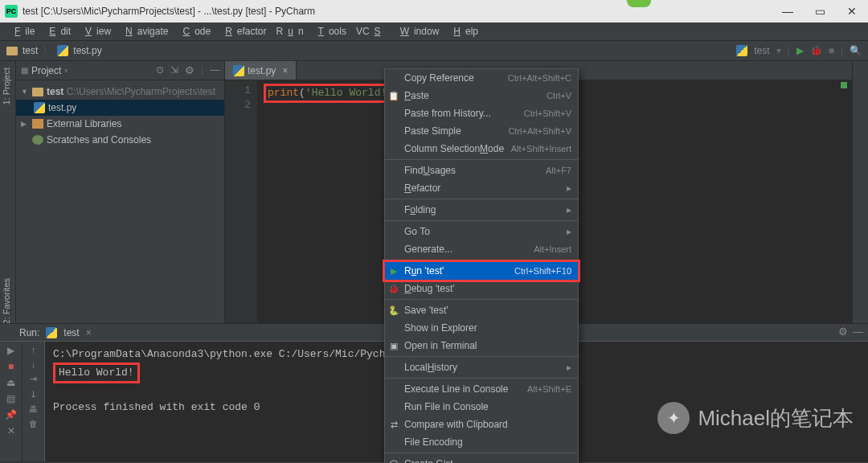 The width and height of the screenshot is (868, 463). Describe the element at coordinates (11, 415) in the screenshot. I see `pin-button: 📌` at that location.